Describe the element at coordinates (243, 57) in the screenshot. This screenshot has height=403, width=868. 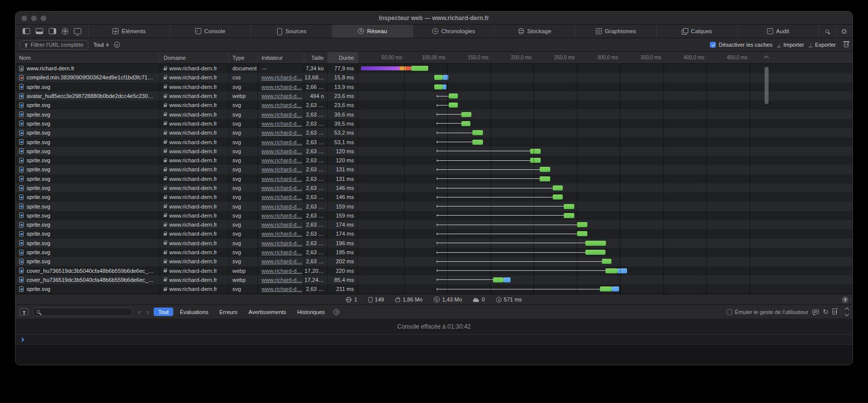
I see `column-header-type: Type` at that location.